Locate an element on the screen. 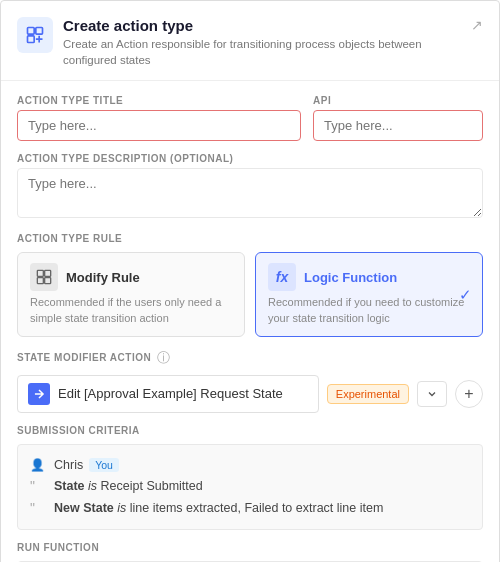 This screenshot has height=562, width=500. title-label: ACTION TYPE TITLE is located at coordinates (159, 100).